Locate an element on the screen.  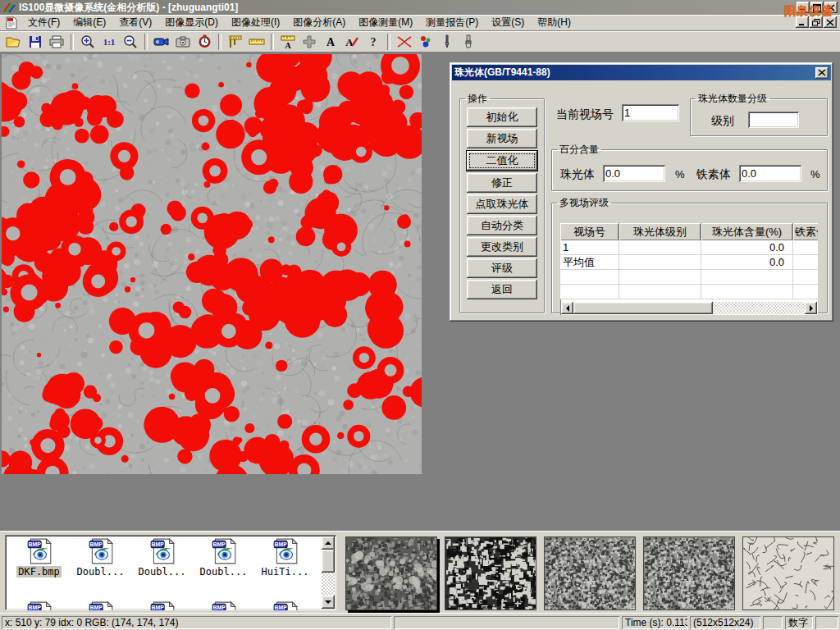
rating-table-header: 视场号 珠光体级别 珠光体含量(%) 铁素体含量(%) is located at coordinates (689, 231).